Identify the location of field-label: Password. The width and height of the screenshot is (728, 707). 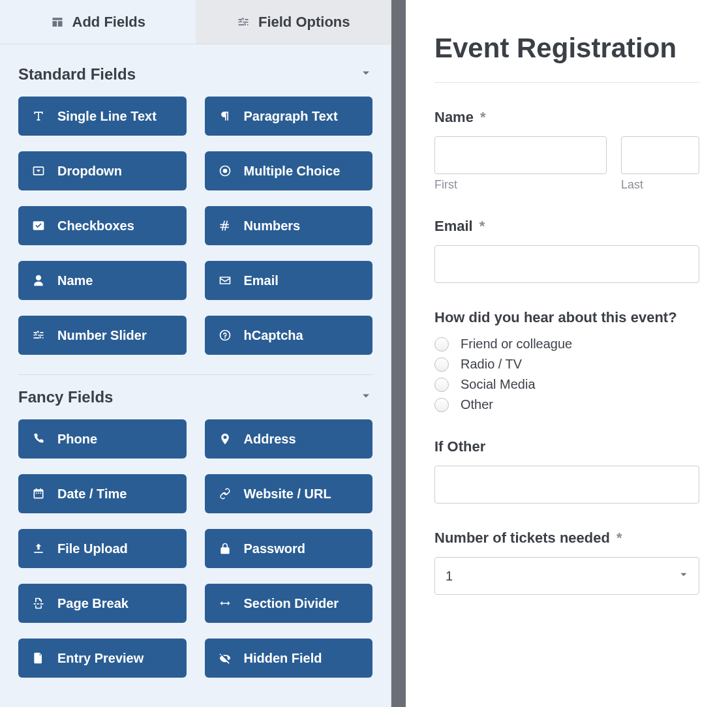
(275, 549).